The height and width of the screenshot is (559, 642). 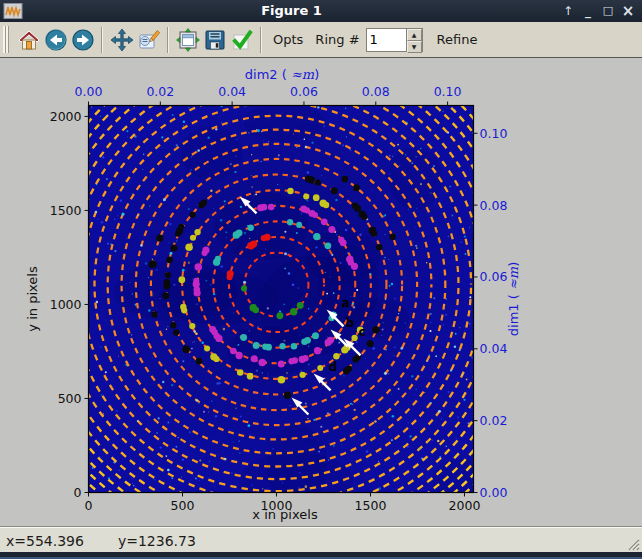 What do you see at coordinates (608, 11) in the screenshot?
I see `maximize-button: □` at bounding box center [608, 11].